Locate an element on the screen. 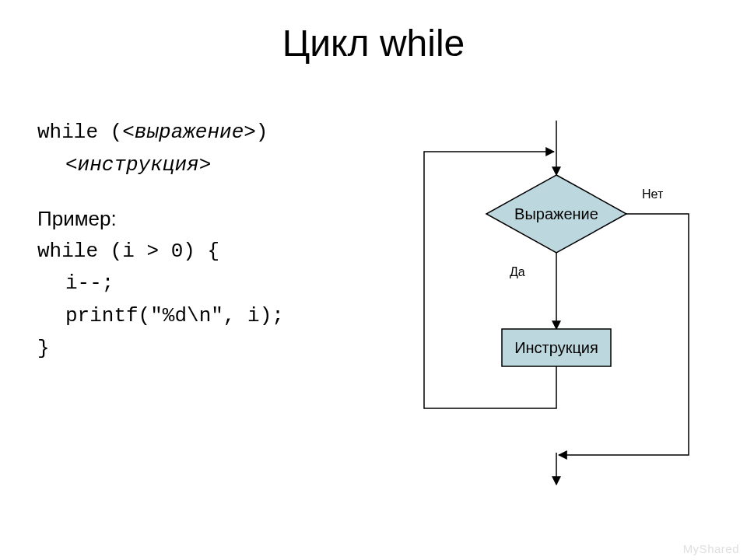 The image size is (747, 560). slide-title: Цикл while is located at coordinates (374, 44).